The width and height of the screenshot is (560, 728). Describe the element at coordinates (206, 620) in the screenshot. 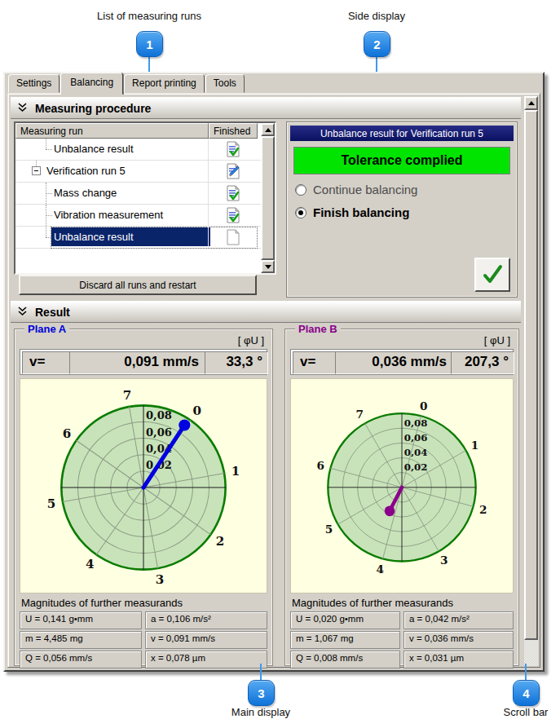

I see `magnitude-cell-a: a = 0,106 m/s²` at that location.